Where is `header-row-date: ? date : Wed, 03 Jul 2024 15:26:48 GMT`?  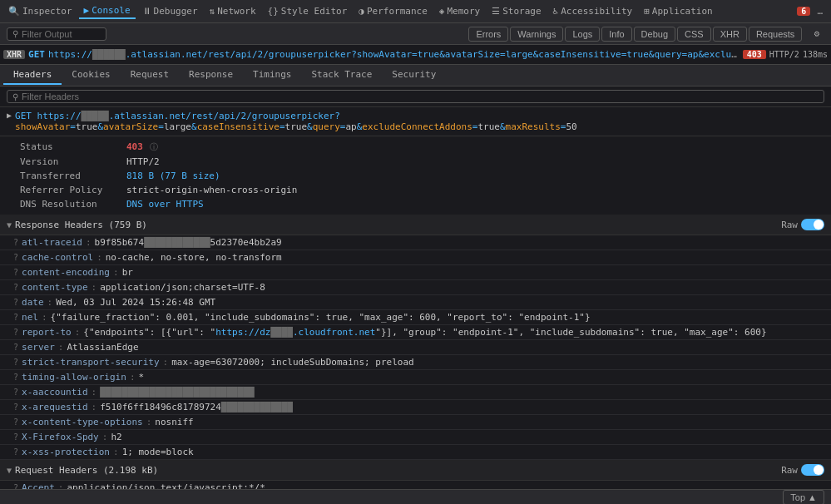
header-row-date: ? date : Wed, 03 Jul 2024 15:26:48 GMT is located at coordinates (416, 303).